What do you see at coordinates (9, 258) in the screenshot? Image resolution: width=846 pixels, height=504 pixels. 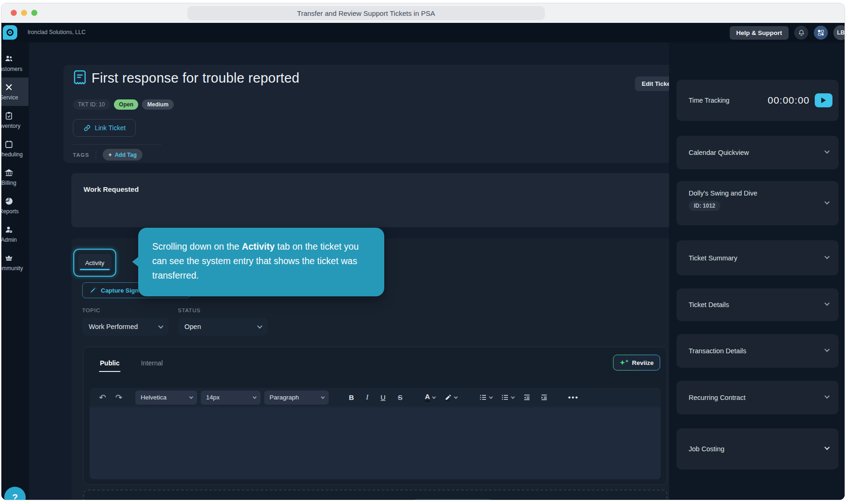 I see `crown-mascot-icon` at bounding box center [9, 258].